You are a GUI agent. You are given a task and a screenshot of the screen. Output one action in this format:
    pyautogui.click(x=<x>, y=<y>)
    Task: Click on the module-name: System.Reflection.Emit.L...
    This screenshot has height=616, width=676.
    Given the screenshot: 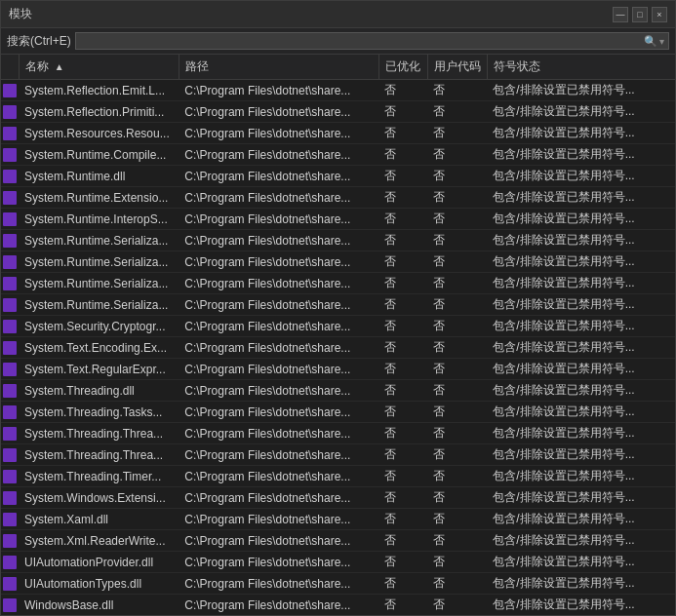 What is the action you would take?
    pyautogui.click(x=99, y=91)
    